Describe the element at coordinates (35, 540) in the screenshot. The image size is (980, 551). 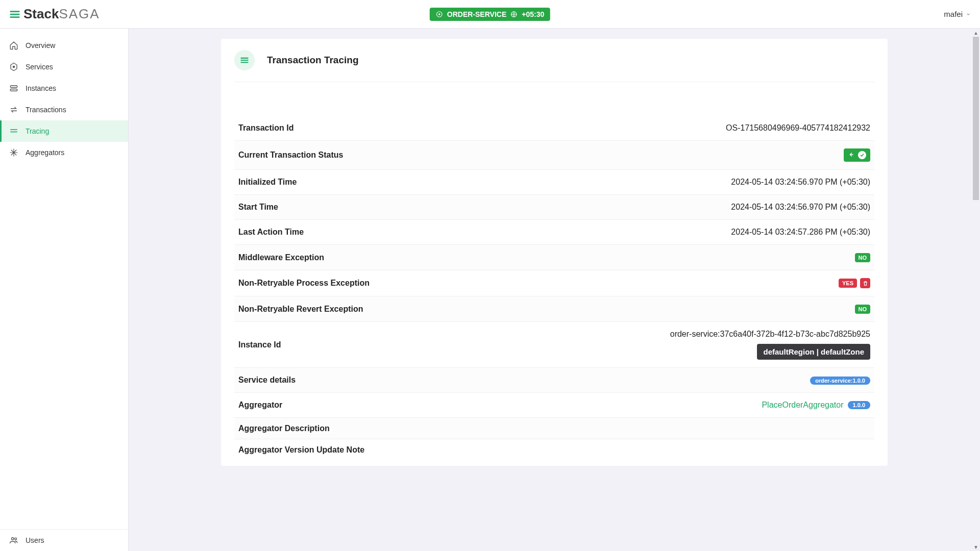
I see `sidebar-item-label: Users` at that location.